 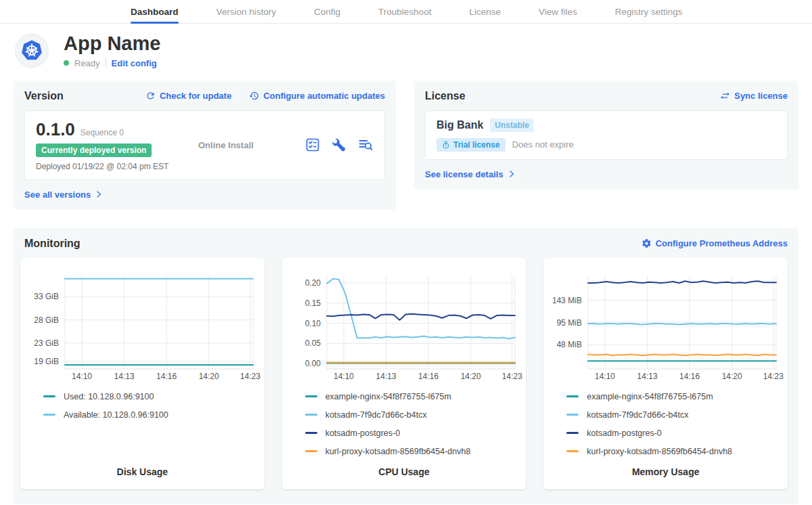 What do you see at coordinates (725, 96) in the screenshot?
I see `sync-icon` at bounding box center [725, 96].